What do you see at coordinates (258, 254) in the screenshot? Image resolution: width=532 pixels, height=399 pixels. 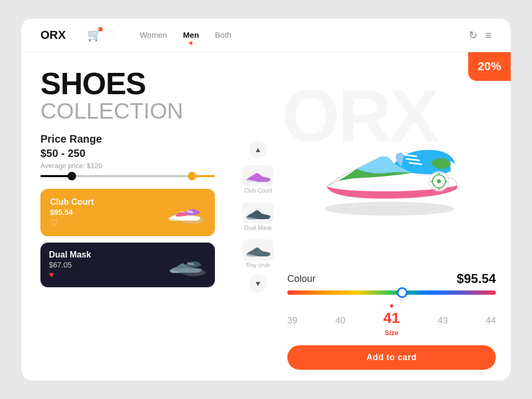 I see `thumb-item-roy-crub: Roy crub` at bounding box center [258, 254].